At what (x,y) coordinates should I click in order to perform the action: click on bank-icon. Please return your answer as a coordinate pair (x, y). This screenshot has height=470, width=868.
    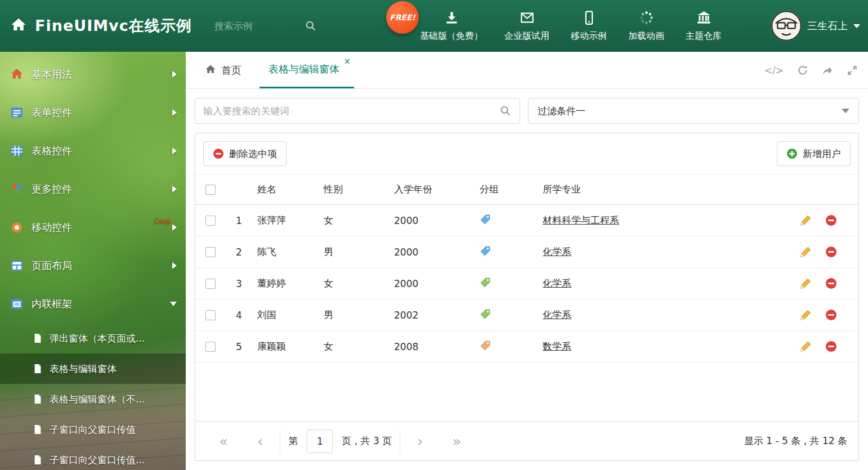
    Looking at the image, I should click on (704, 19).